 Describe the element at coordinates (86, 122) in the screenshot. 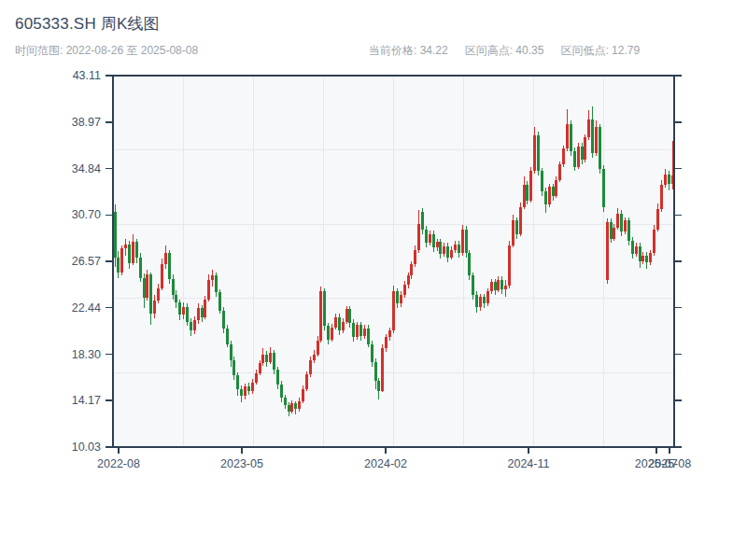

I see `y-tick-label: 38.97` at that location.